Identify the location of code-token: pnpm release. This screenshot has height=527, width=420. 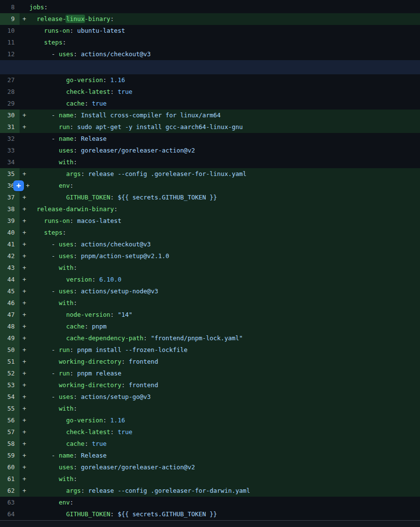
(99, 373).